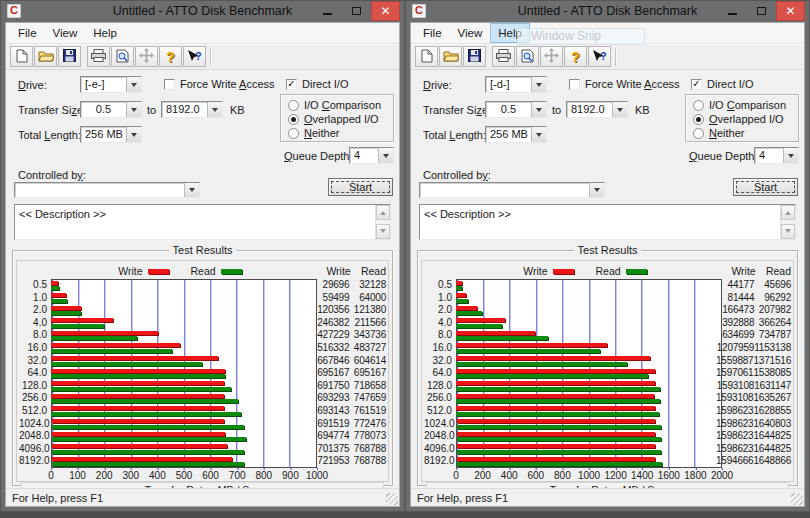  What do you see at coordinates (194, 57) in the screenshot?
I see `context-help-icon: ?` at bounding box center [194, 57].